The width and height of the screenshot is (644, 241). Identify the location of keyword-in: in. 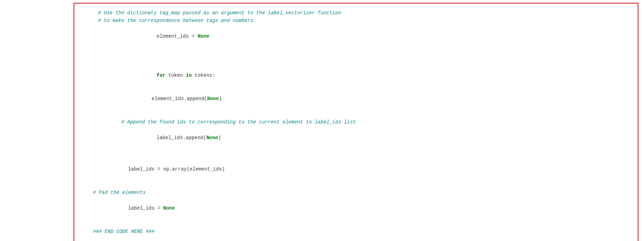
(189, 75).